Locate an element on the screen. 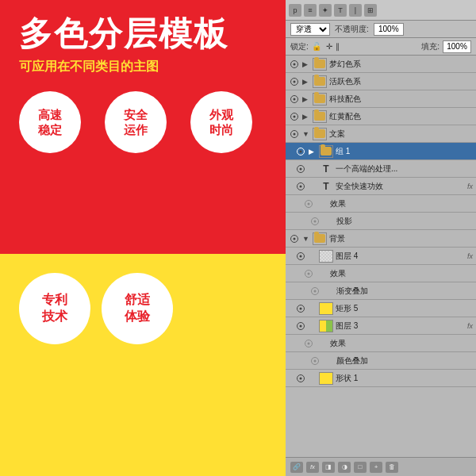 This screenshot has height=476, width=476. features-bottom-grid: 专利技术 舒适体验 is located at coordinates (96, 309).